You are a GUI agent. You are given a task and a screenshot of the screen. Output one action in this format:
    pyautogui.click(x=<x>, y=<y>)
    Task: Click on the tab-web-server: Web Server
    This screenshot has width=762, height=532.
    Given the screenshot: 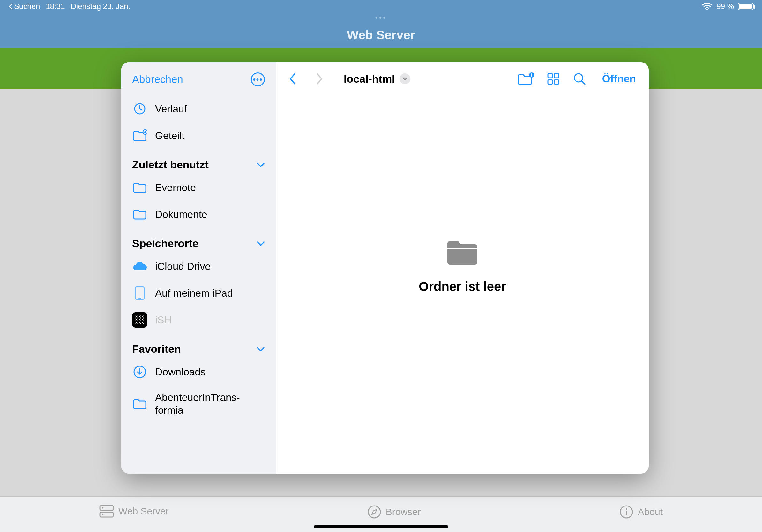 What is the action you would take?
    pyautogui.click(x=134, y=511)
    